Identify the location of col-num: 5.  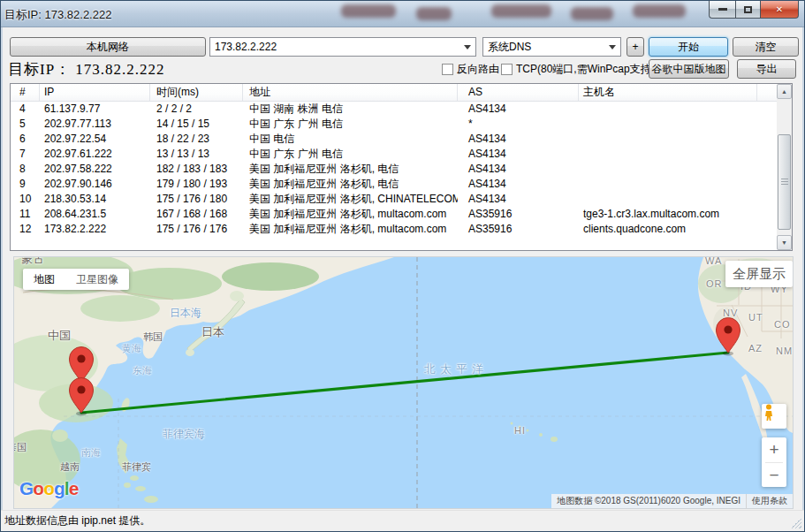
(25, 124).